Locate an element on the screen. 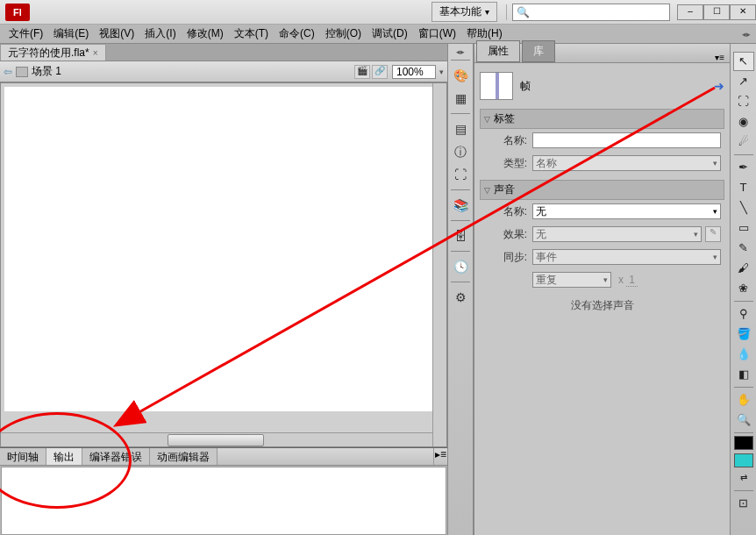 The width and height of the screenshot is (756, 535). tab-properties: 属性 is located at coordinates (498, 51).